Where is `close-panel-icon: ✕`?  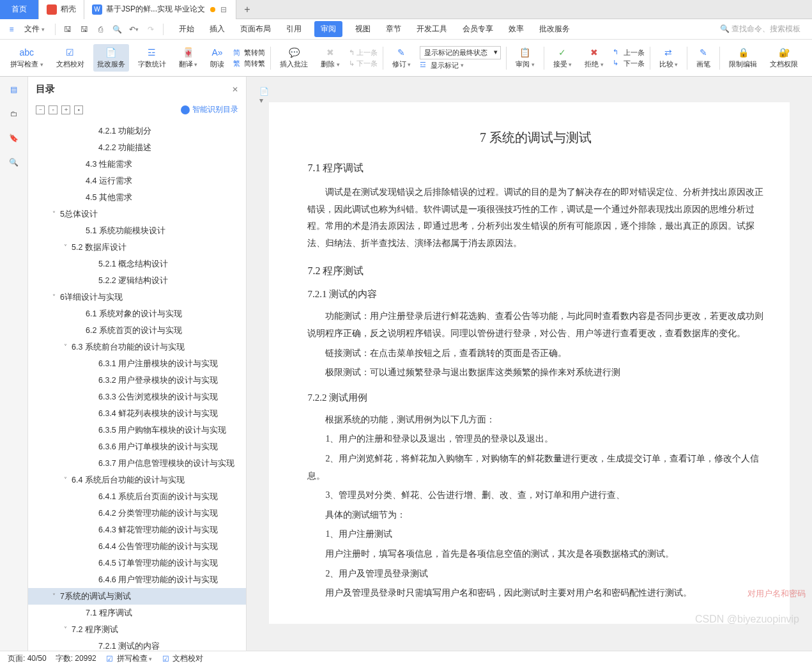 close-panel-icon: ✕ is located at coordinates (235, 89).